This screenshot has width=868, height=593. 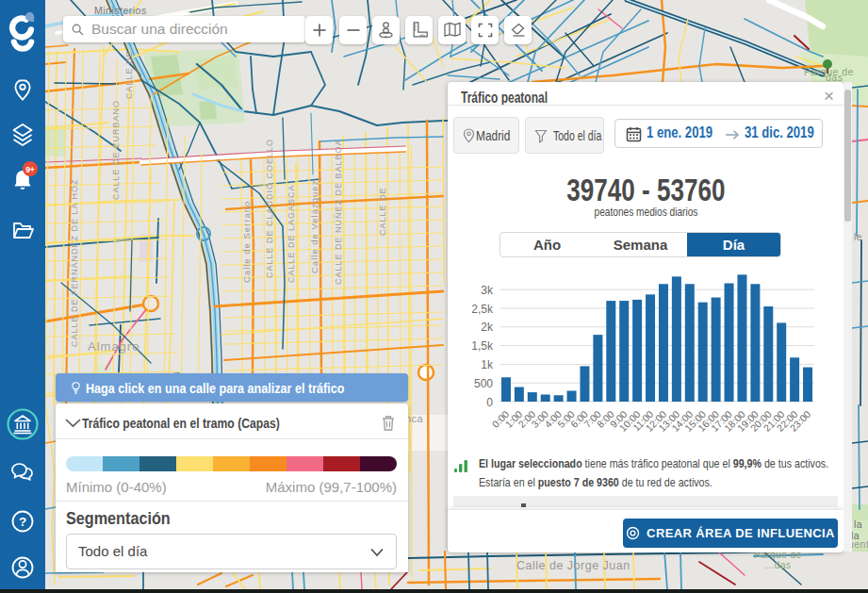 I want to click on svg-text: le, so click(x=858, y=238).